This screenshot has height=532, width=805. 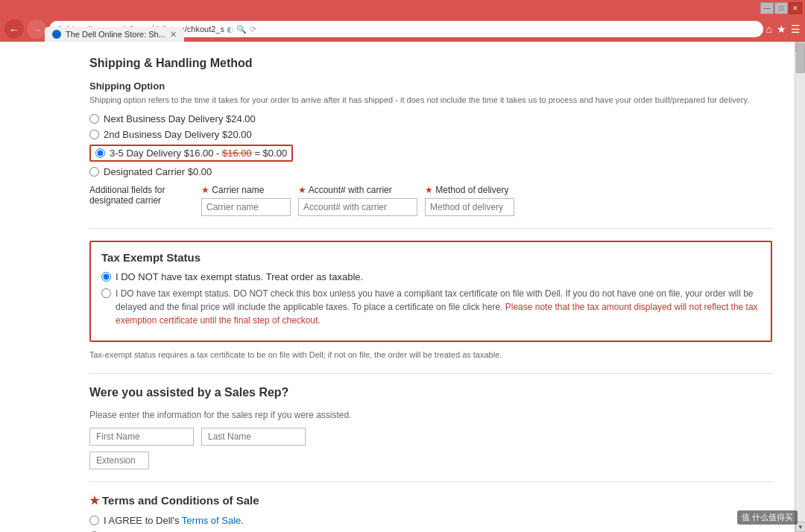 I want to click on terms-section: ★ Terms and Conditions of Sale I AGREE t…, so click(x=431, y=513).